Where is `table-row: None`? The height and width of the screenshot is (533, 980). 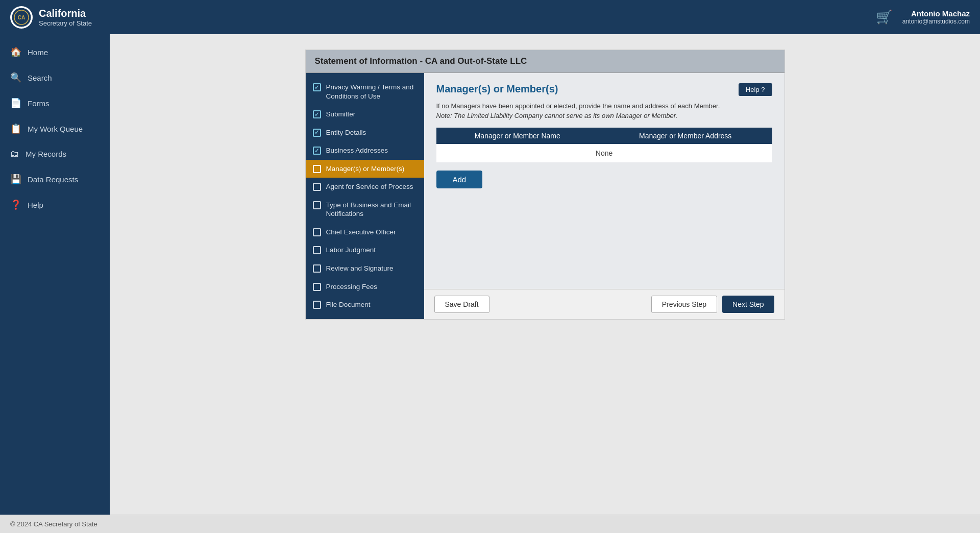
table-row: None is located at coordinates (604, 153).